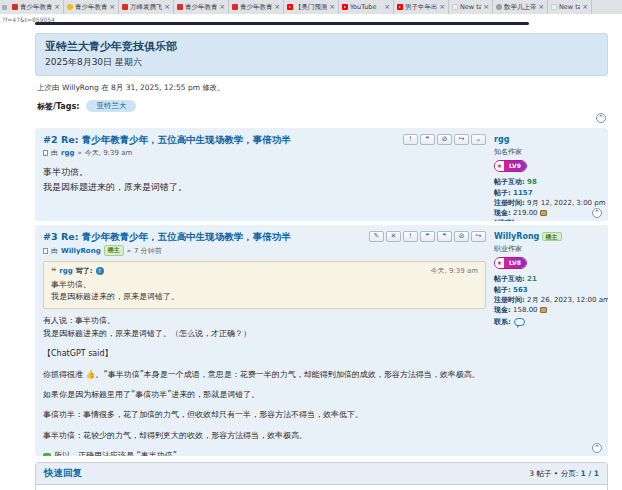  I want to click on contact-label: 联系:, so click(502, 322).